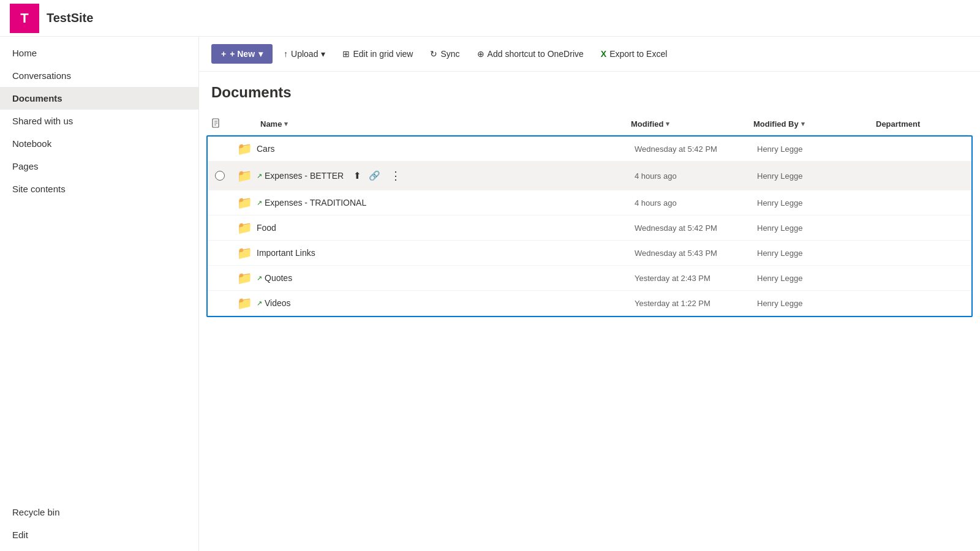 The height and width of the screenshot is (551, 980). Describe the element at coordinates (481, 54) in the screenshot. I see `shortcut-icon: ⊕` at that location.